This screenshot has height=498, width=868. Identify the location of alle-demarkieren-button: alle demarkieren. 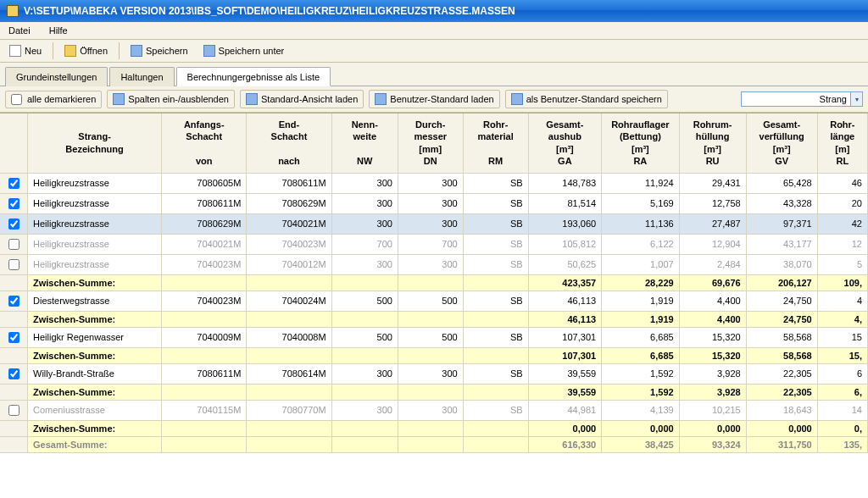
(53, 100).